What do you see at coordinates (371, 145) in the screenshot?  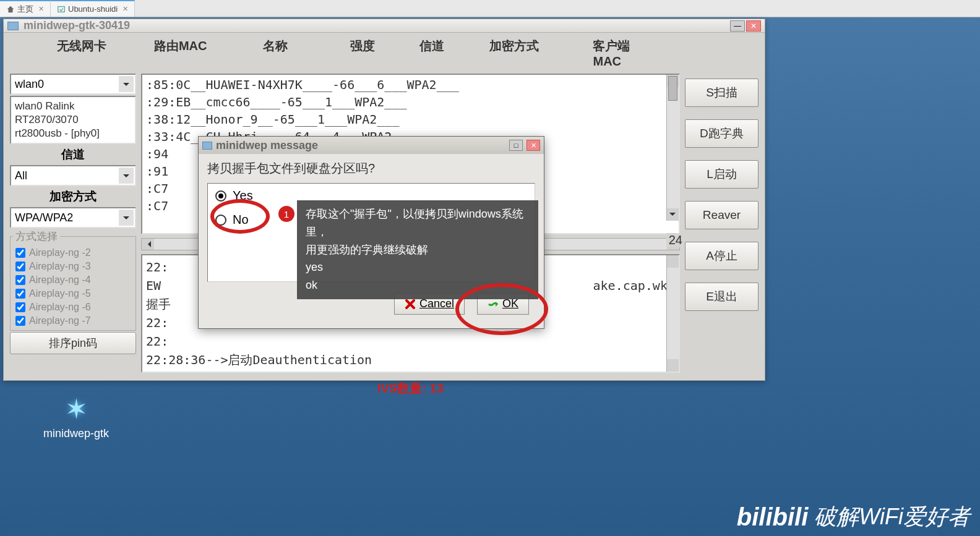 I see `dialog-titlebar: minidwep message □ ✕` at bounding box center [371, 145].